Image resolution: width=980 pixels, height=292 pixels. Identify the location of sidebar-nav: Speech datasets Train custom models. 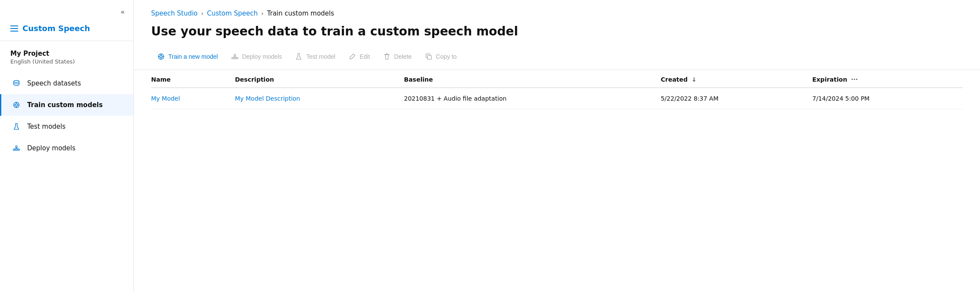
(66, 116).